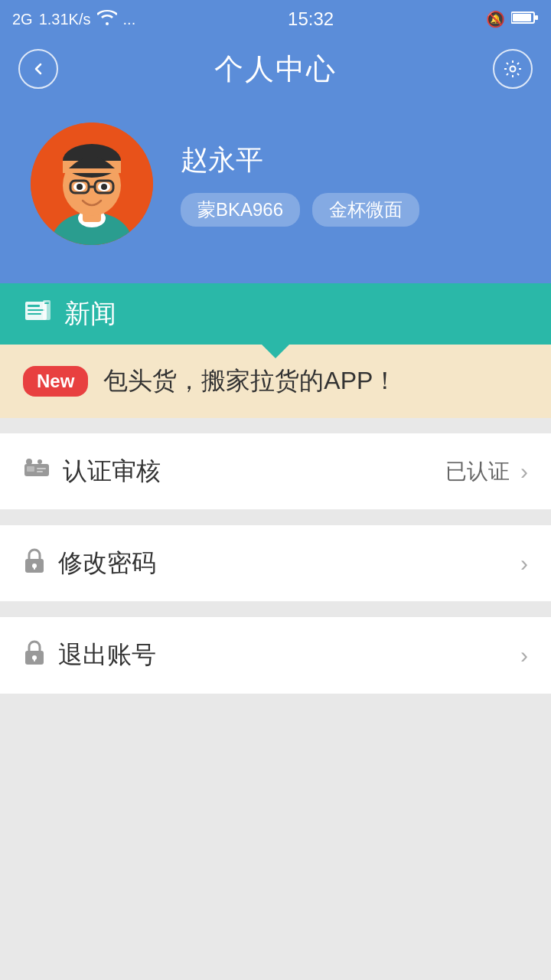 Image resolution: width=551 pixels, height=980 pixels. What do you see at coordinates (107, 655) in the screenshot?
I see `logout-label: 退出账号` at bounding box center [107, 655].